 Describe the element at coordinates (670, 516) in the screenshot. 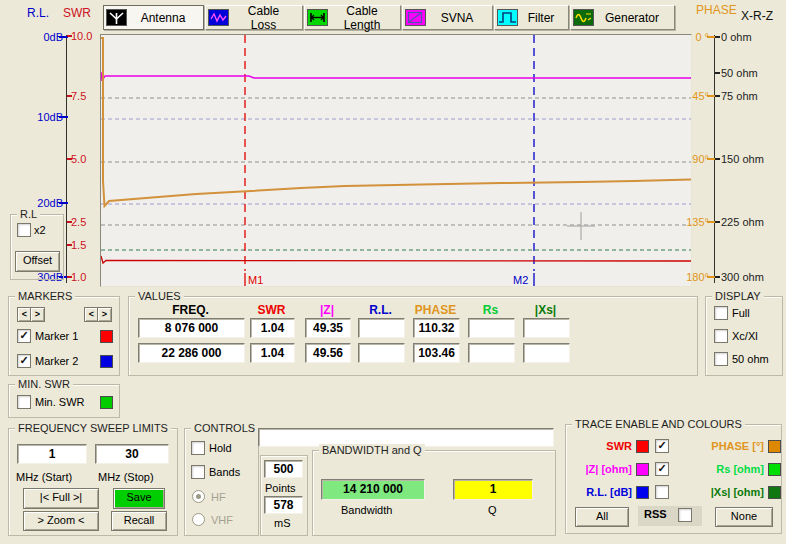

I see `rss-area: RSS` at that location.